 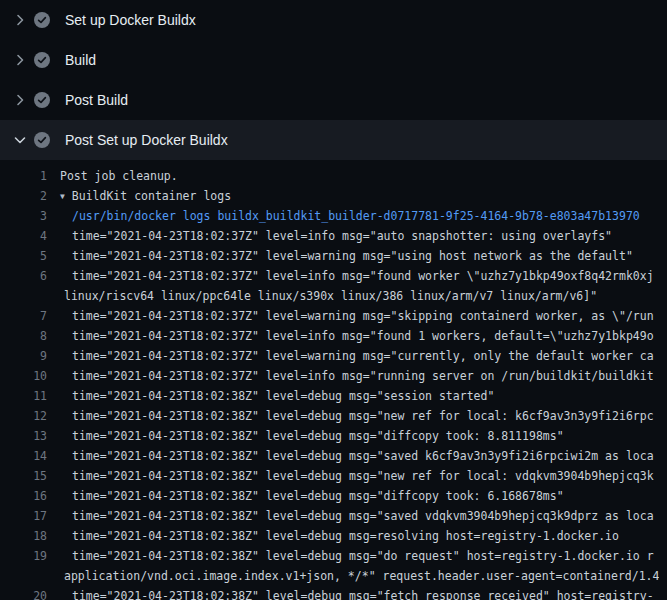 What do you see at coordinates (139, 196) in the screenshot?
I see `log-line-text: ▼BuildKit container logs` at bounding box center [139, 196].